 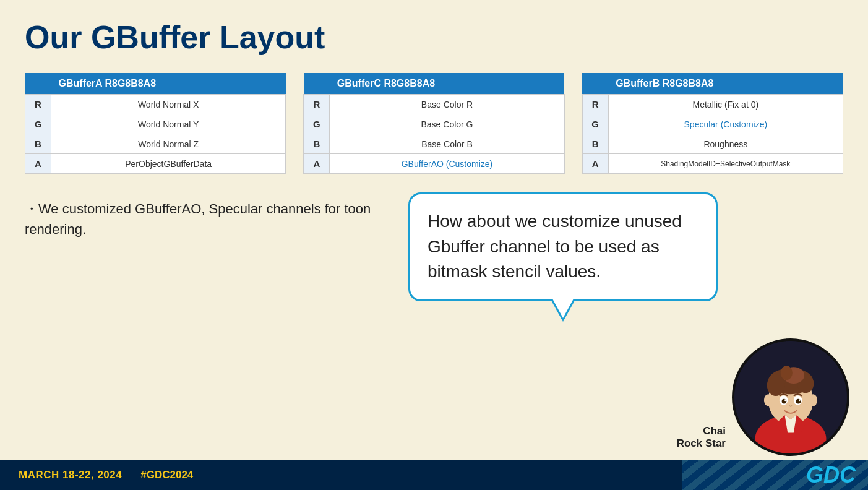 What do you see at coordinates (434, 475) in the screenshot?
I see `footer: MARCH 18-22, 2024 #GDC2024 GDC` at bounding box center [434, 475].